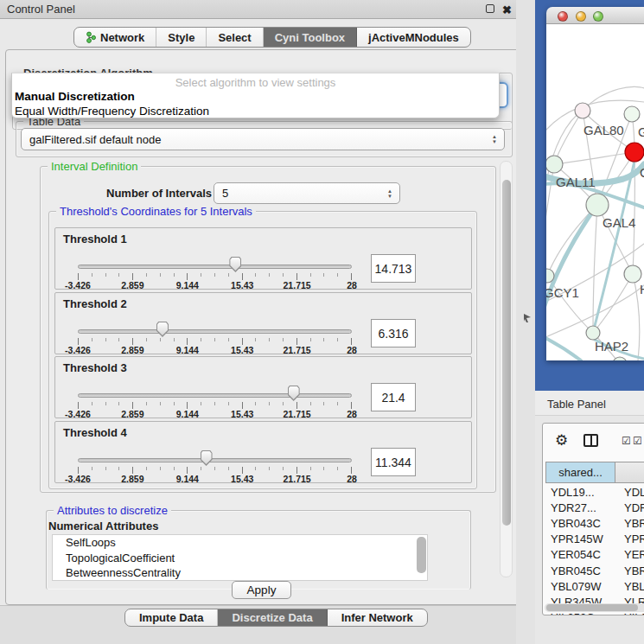 This screenshot has width=644, height=644. What do you see at coordinates (95, 368) in the screenshot?
I see `threshold-label: Threshold 3` at bounding box center [95, 368].